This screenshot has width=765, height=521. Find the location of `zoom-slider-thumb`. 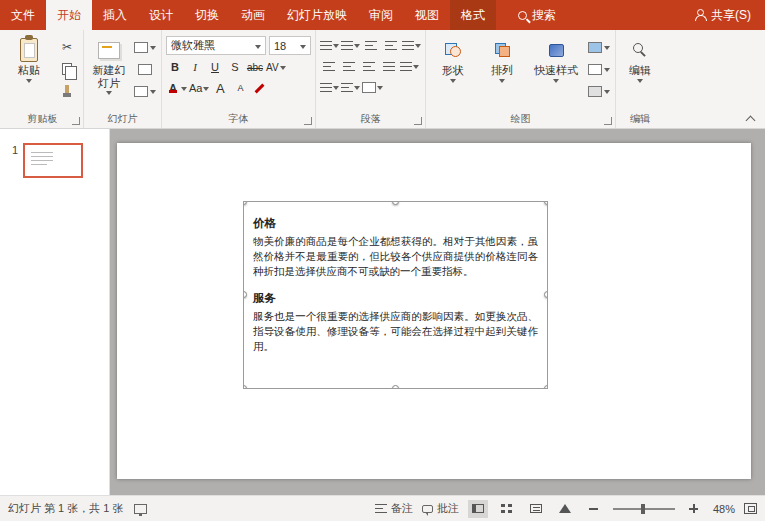

zoom-slider-thumb is located at coordinates (643, 509).